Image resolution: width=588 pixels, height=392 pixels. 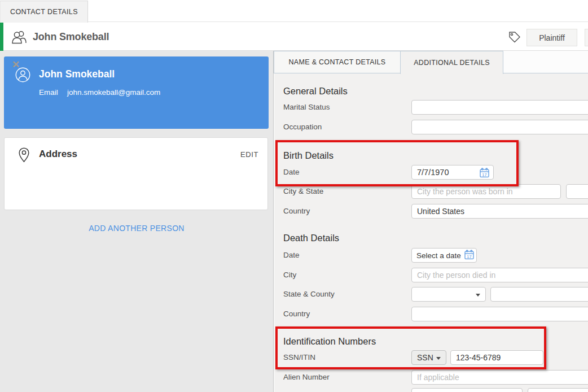 What do you see at coordinates (449, 294) in the screenshot?
I see `death-state-select` at bounding box center [449, 294].